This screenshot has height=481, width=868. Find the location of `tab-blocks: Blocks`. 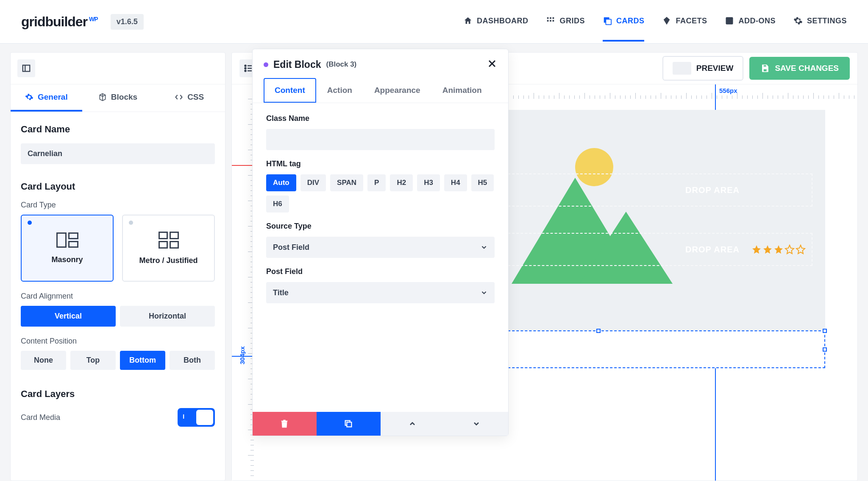

tab-blocks: Blocks is located at coordinates (118, 98).